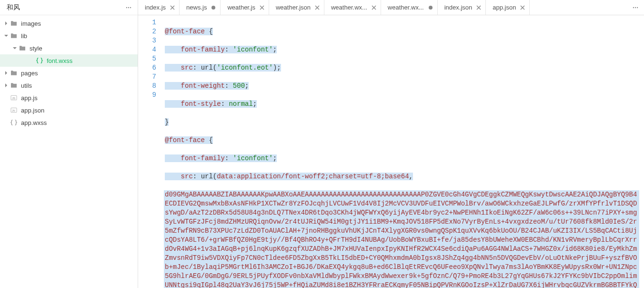 The width and height of the screenshot is (644, 288). What do you see at coordinates (196, 8) in the screenshot?
I see `tab-label: news.js` at bounding box center [196, 8].